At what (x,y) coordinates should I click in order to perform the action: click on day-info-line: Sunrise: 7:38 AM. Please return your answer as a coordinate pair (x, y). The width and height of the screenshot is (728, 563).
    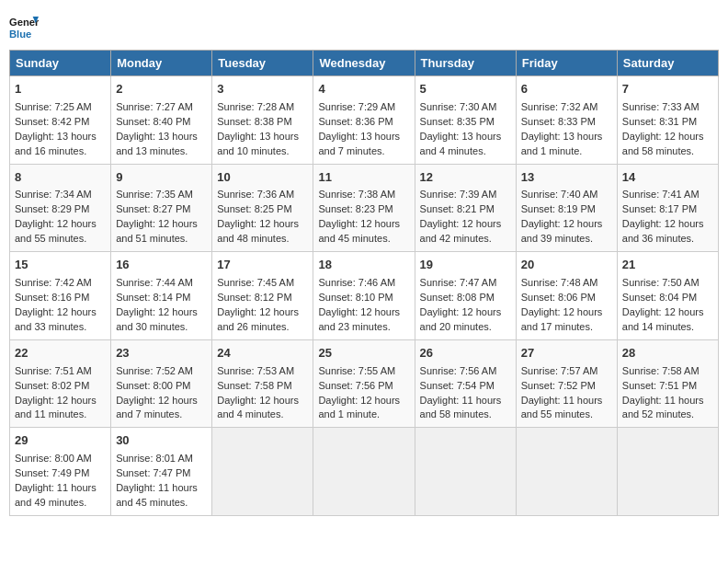
    Looking at the image, I should click on (364, 195).